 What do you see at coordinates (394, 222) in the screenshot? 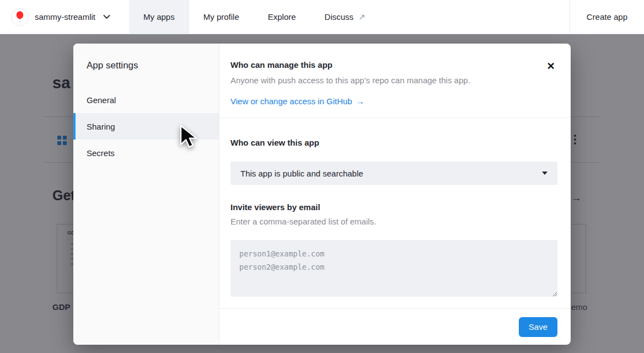
I see `invite-description: Enter a comma-separated list of emails.` at bounding box center [394, 222].